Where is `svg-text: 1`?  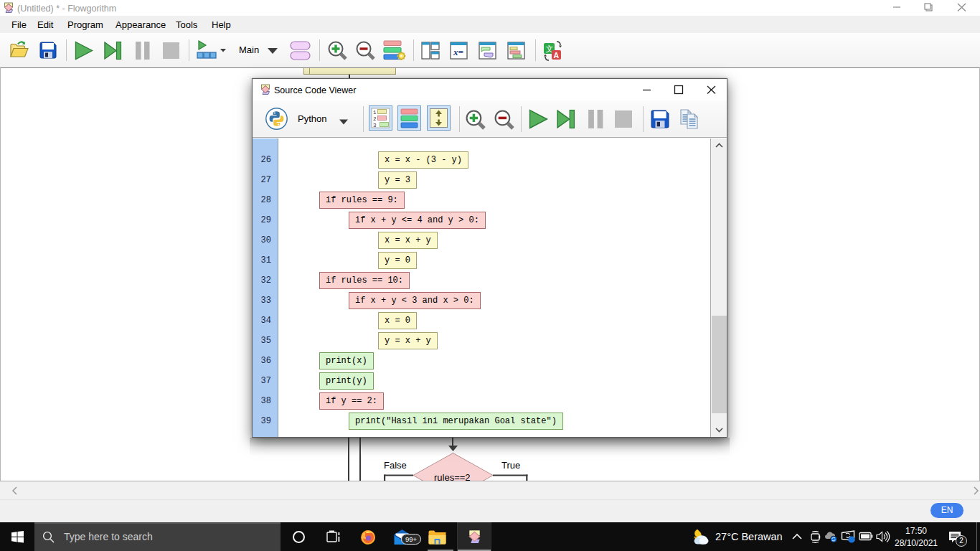 svg-text: 1 is located at coordinates (374, 113).